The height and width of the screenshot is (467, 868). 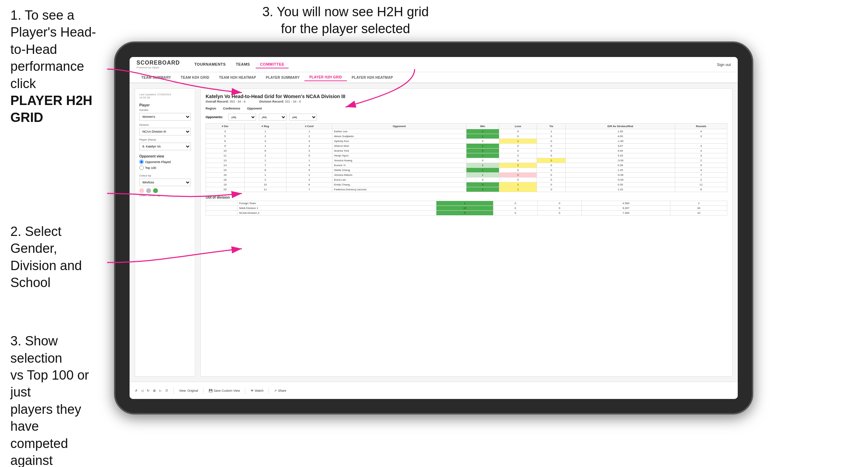 What do you see at coordinates (466, 190) in the screenshot?
I see `table-row: 20 11 7 Federica Domecq Lacroze 2 1 0 1.…` at bounding box center [466, 190].